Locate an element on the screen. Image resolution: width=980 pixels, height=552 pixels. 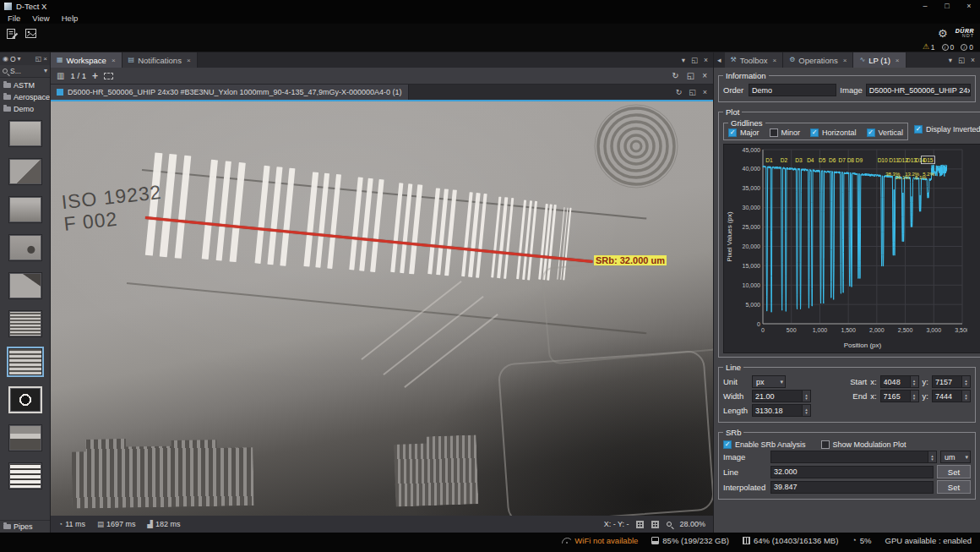
settings-gear-icon: ⚙ is located at coordinates (943, 34).